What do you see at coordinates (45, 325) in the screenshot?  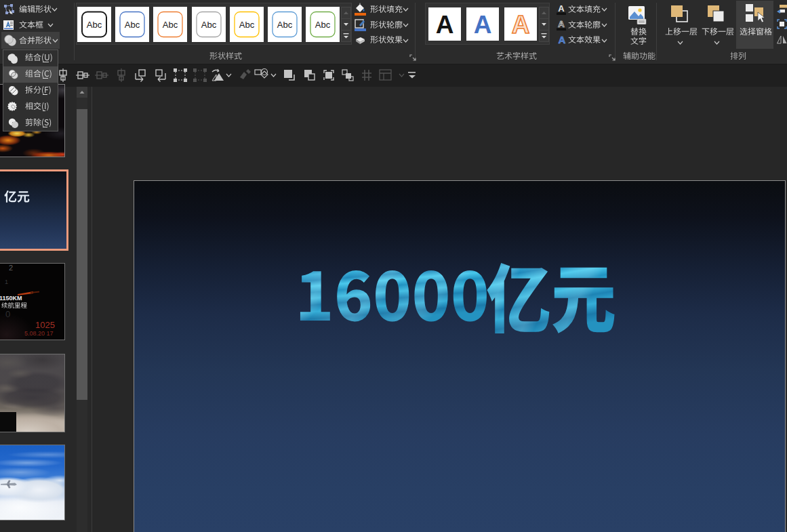 I see `svg-text: 1025` at bounding box center [45, 325].